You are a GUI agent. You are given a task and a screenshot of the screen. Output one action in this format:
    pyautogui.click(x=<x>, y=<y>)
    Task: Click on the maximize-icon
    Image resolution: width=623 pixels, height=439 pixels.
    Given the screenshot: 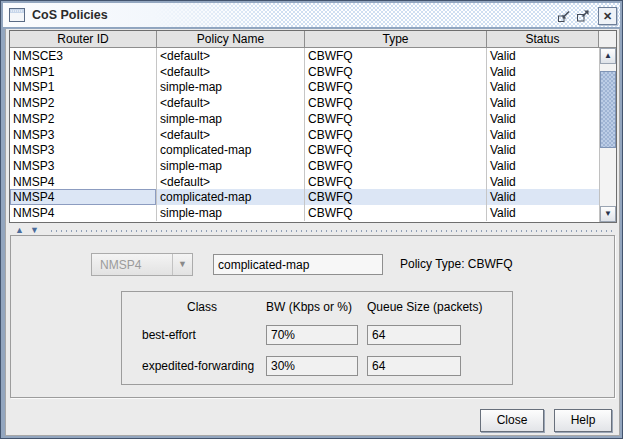 What is the action you would take?
    pyautogui.click(x=583, y=16)
    